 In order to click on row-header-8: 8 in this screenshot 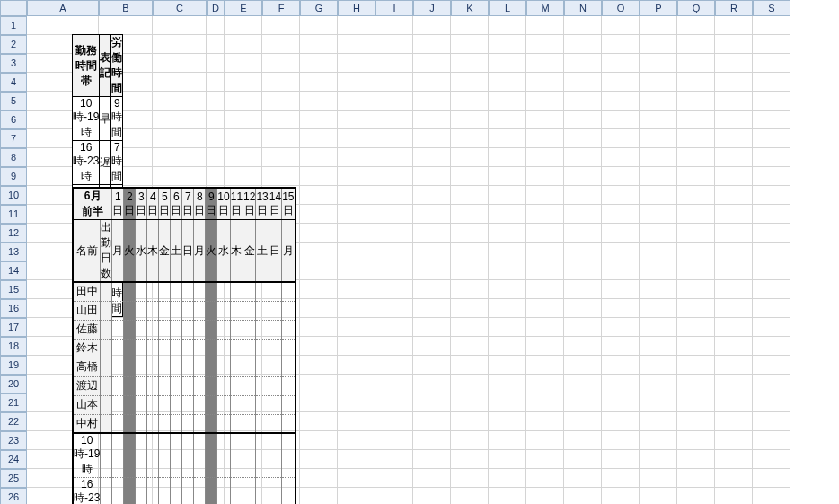, I will do `click(13, 158)`.